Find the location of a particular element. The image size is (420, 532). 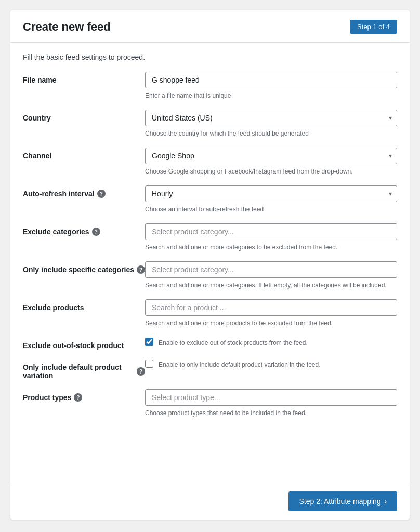

channel-hint: Choose Google shopping or Facebook/Insta… is located at coordinates (271, 171).